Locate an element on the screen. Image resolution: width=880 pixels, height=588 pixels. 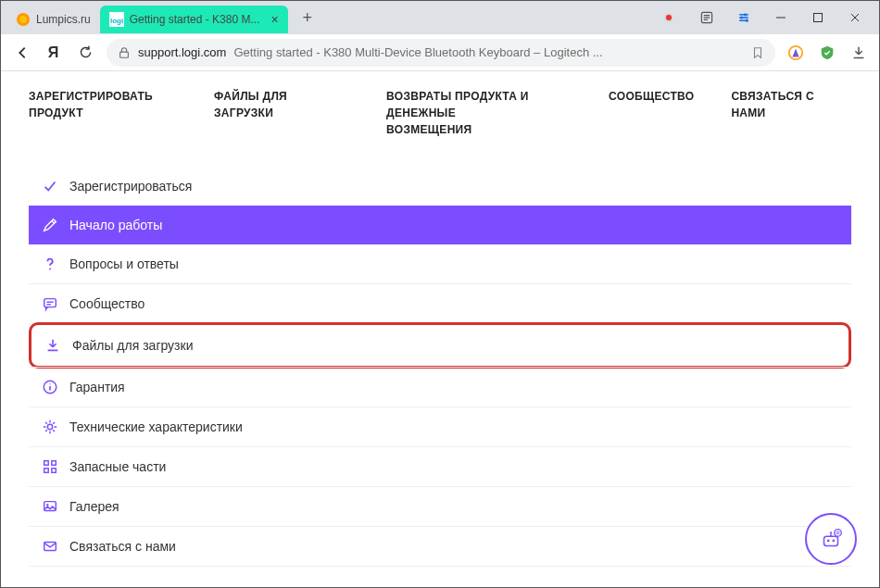
browser-tab-logi: logi Getting started - K380 M... × is located at coordinates (195, 19).